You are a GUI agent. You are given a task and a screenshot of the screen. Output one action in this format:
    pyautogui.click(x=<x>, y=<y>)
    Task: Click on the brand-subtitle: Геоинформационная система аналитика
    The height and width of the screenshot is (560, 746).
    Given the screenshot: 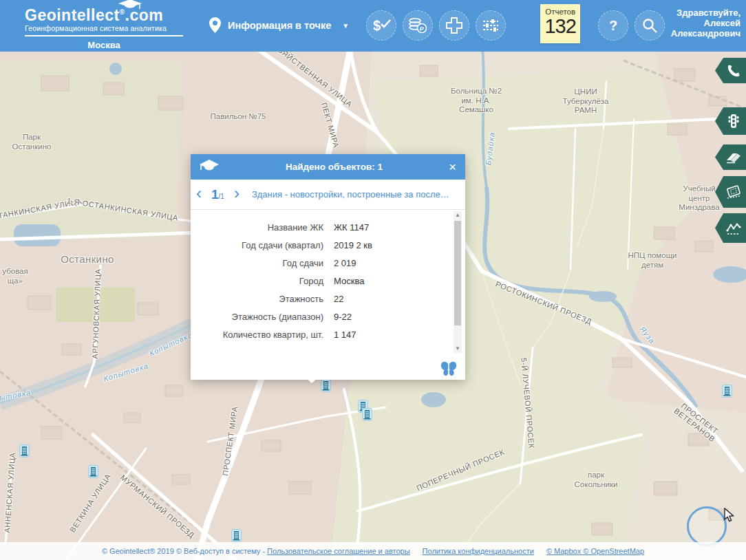 What is the action you would take?
    pyautogui.click(x=104, y=28)
    